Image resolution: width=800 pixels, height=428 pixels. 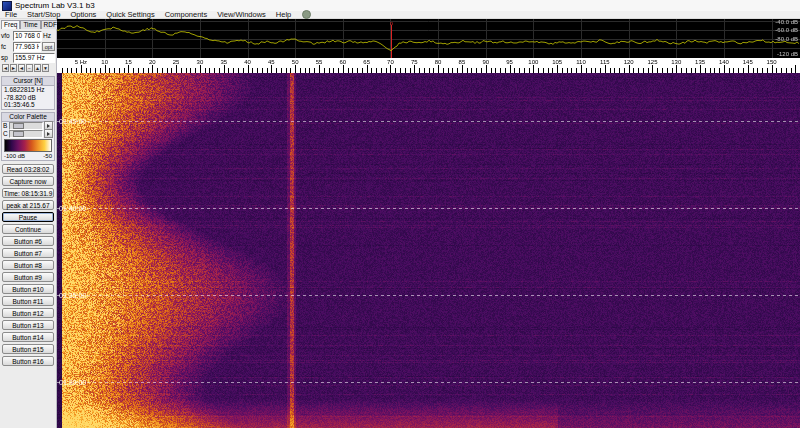 What do you see at coordinates (28, 36) in the screenshot?
I see `vfo-field-row: vfoHz` at bounding box center [28, 36].